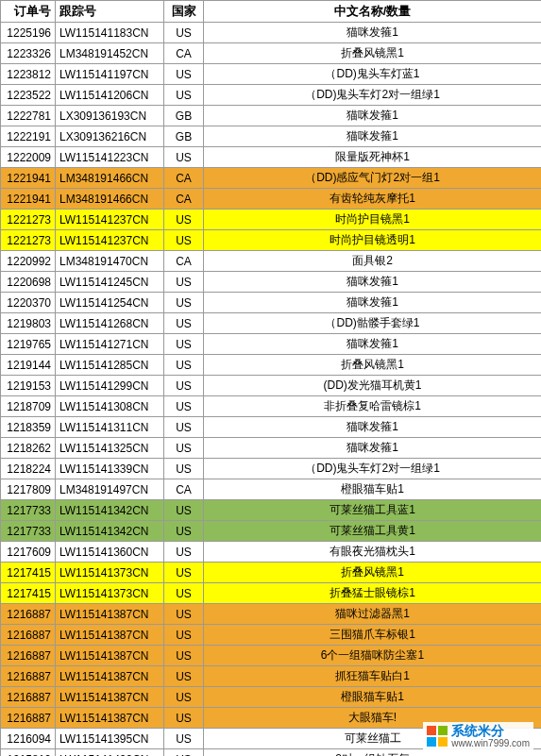 This screenshot has height=756, width=541. What do you see at coordinates (272, 469) in the screenshot?
I see `table-row: 1218224LW115141339CNUS（DD)鬼头车灯2对一组绿1` at bounding box center [272, 469].